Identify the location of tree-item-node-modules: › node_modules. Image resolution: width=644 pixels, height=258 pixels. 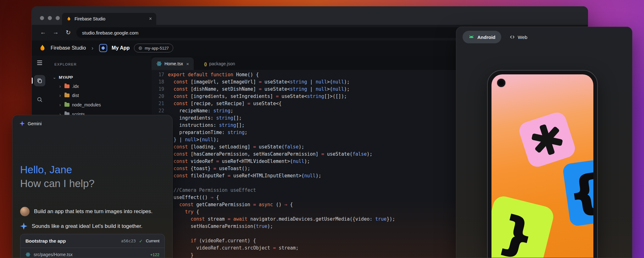
(80, 105).